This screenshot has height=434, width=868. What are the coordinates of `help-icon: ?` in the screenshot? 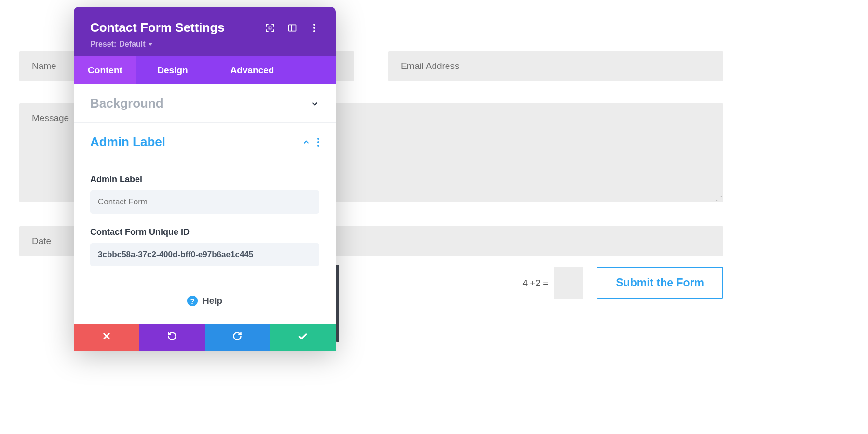 It's located at (192, 301).